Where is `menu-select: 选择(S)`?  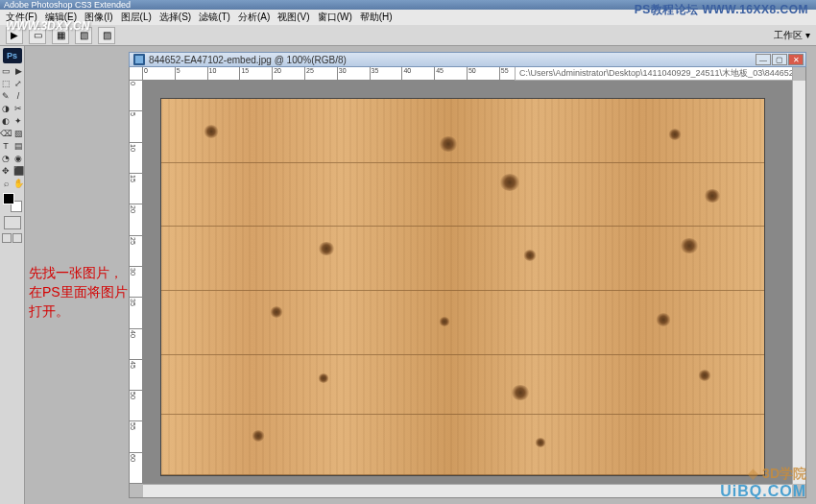
menu-select: 选择(S) is located at coordinates (175, 17).